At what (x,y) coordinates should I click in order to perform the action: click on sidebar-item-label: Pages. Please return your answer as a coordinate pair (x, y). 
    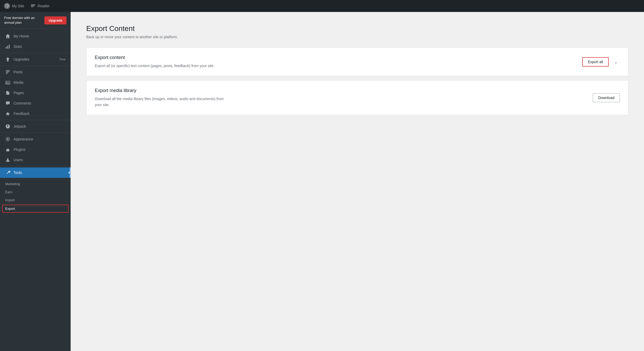
    Looking at the image, I should click on (19, 93).